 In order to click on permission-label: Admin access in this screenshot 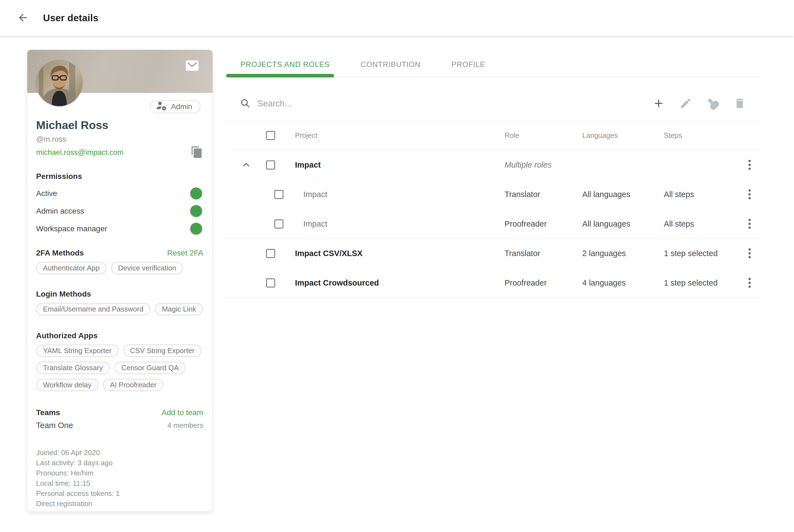, I will do `click(60, 211)`.